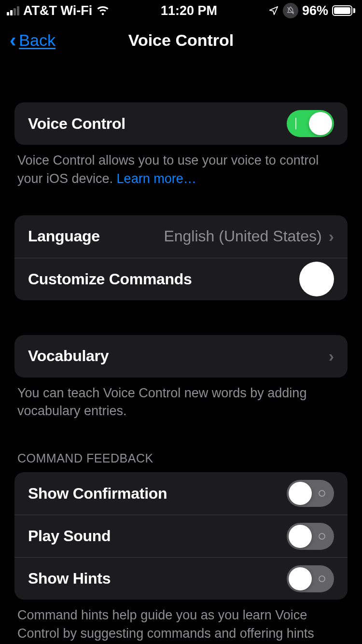  Describe the element at coordinates (181, 258) in the screenshot. I see `language-group: Language English (United States) › Custo…` at that location.